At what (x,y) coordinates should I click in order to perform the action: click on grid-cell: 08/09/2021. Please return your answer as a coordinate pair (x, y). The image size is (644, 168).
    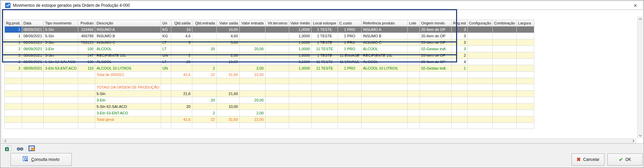
    Looking at the image, I should click on (33, 49).